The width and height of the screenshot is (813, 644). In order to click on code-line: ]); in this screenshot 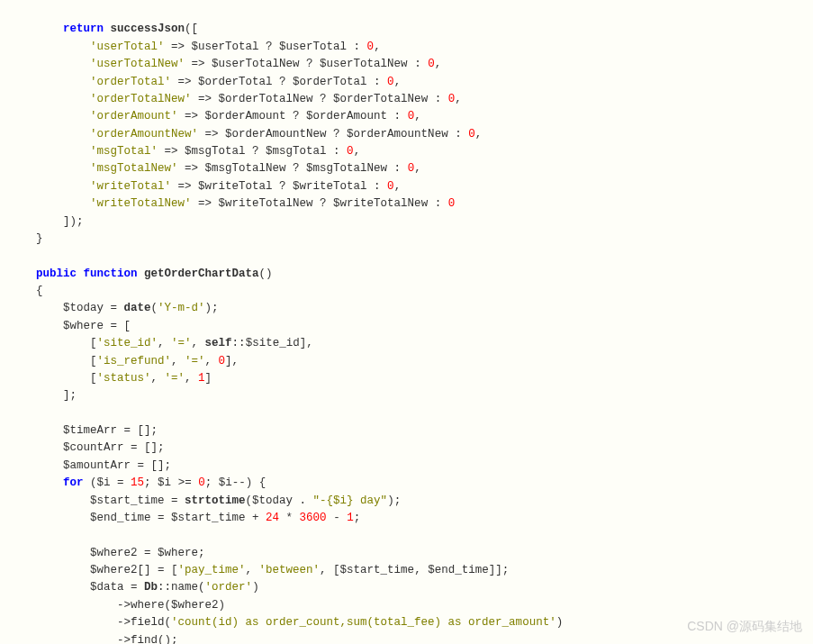, I will do `click(47, 222)`.